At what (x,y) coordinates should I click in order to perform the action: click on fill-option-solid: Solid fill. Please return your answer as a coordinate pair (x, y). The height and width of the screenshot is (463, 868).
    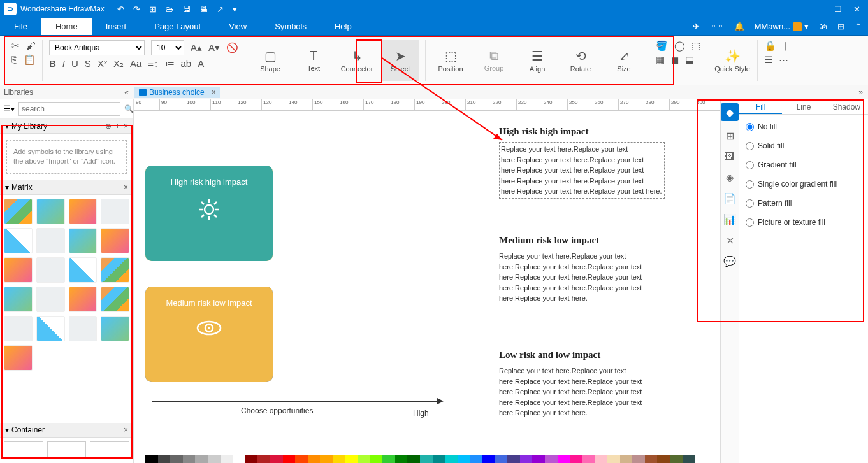
    Looking at the image, I should click on (804, 146).